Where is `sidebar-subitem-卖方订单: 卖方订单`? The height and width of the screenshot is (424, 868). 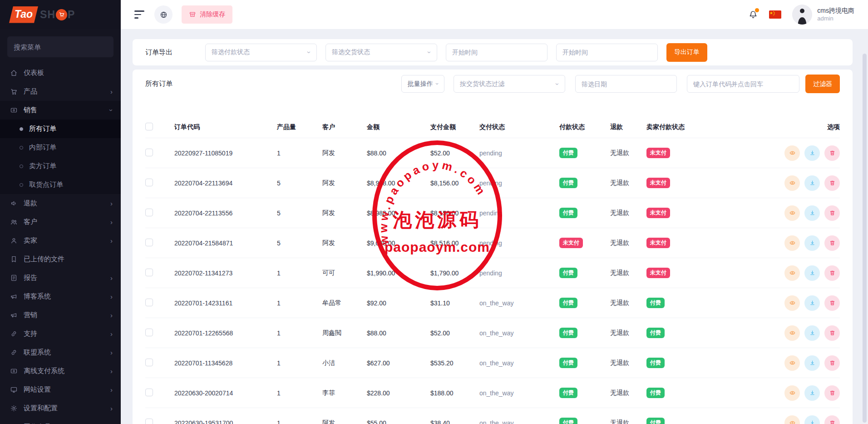 sidebar-subitem-卖方订单: 卖方订单 is located at coordinates (60, 166).